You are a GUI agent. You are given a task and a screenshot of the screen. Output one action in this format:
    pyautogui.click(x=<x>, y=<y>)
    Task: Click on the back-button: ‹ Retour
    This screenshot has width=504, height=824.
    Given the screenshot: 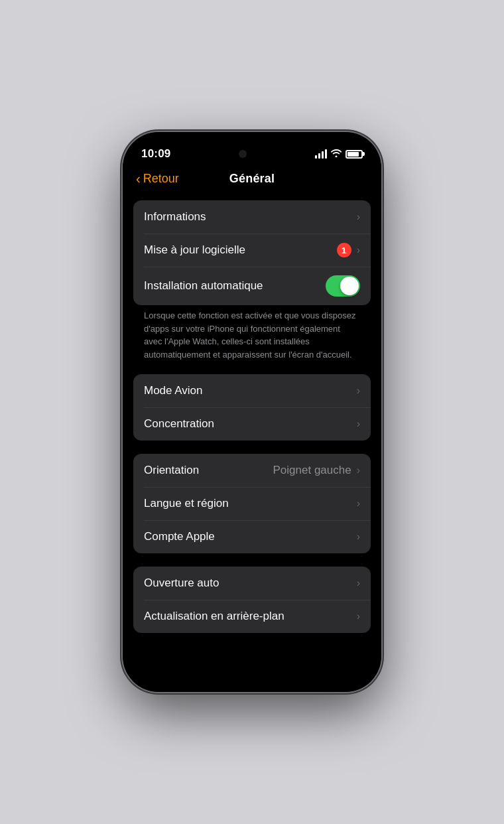 What is the action you would take?
    pyautogui.click(x=158, y=179)
    